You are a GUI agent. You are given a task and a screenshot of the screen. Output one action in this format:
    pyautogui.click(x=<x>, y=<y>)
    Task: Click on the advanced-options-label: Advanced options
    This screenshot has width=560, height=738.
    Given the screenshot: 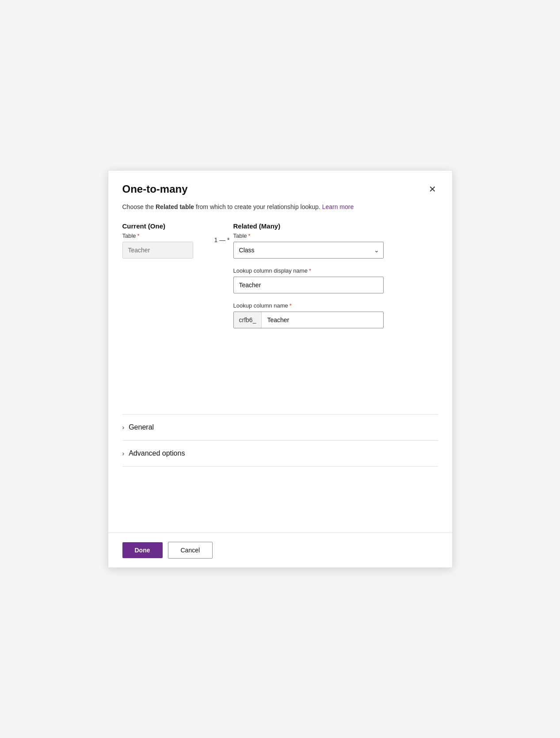 What is the action you would take?
    pyautogui.click(x=156, y=453)
    